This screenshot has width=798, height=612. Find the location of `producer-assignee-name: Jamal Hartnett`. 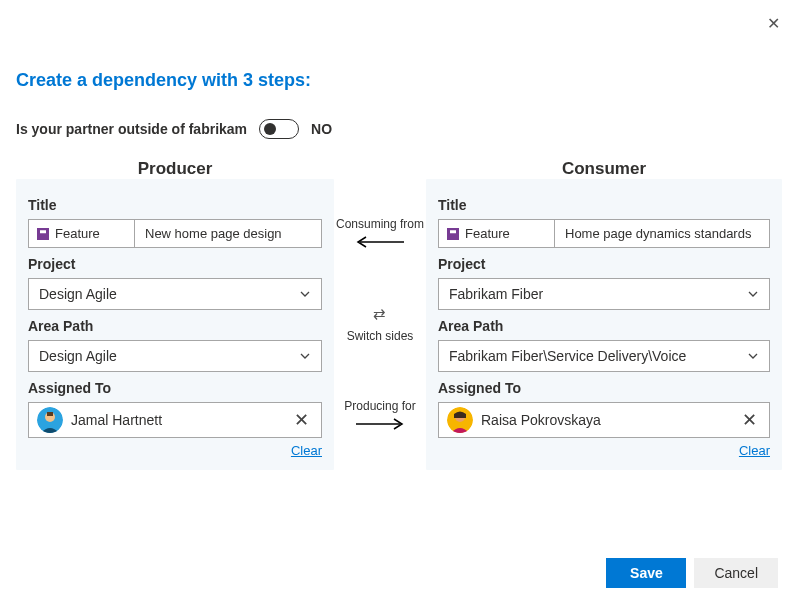

producer-assignee-name: Jamal Hartnett is located at coordinates (176, 420).